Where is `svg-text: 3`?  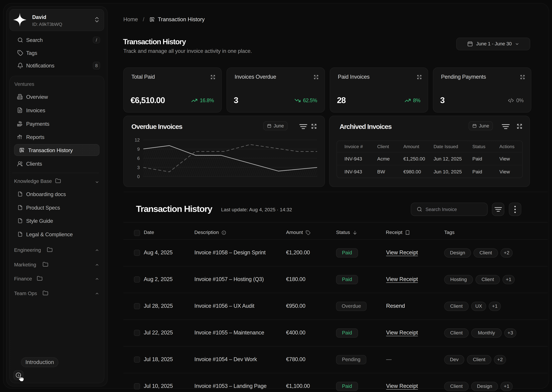
svg-text: 3 is located at coordinates (138, 168).